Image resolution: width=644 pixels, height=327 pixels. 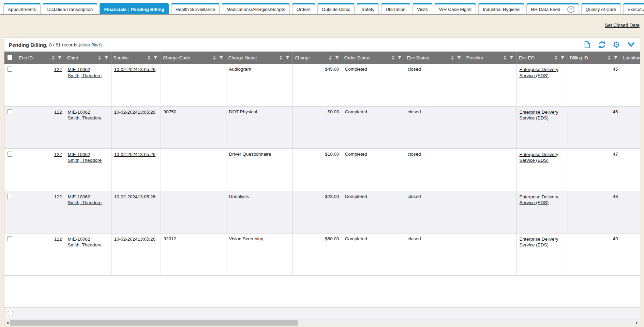 I want to click on collapse-button, so click(x=631, y=45).